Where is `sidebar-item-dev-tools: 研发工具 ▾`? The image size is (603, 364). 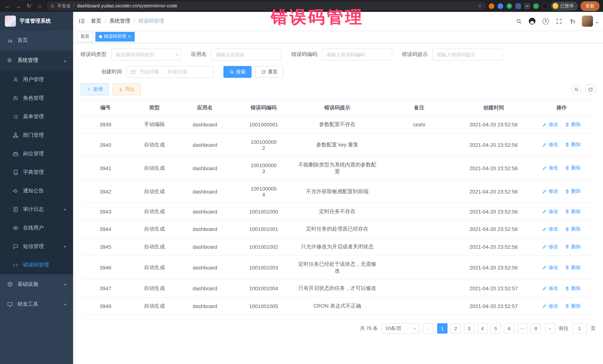 sidebar-item-dev-tools: 研发工具 ▾ is located at coordinates (37, 304).